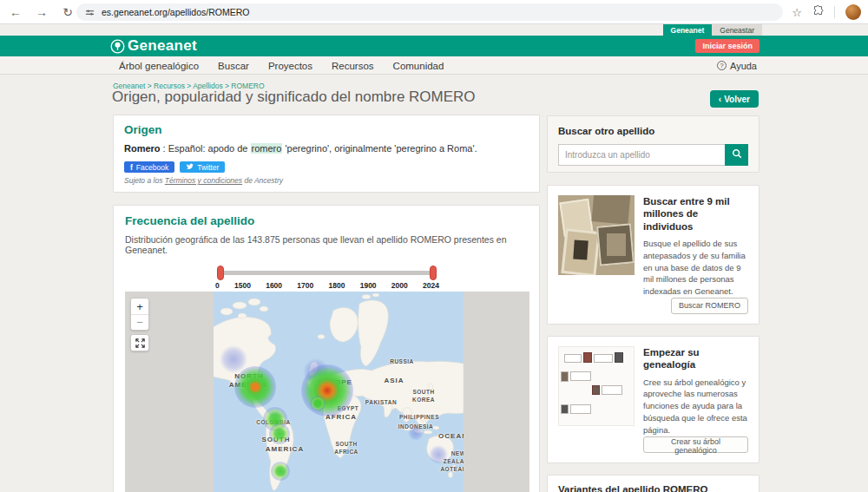 This screenshot has height=492, width=868. I want to click on nav-comunidad: Comunidad, so click(418, 66).